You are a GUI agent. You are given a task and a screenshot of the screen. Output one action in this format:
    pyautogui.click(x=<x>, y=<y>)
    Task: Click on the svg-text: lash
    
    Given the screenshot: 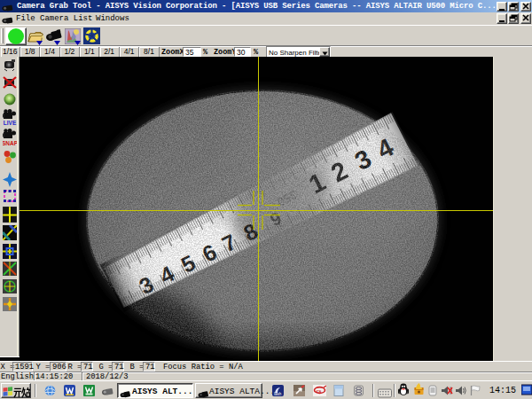 What is the action you would take?
    pyautogui.click(x=278, y=394)
    